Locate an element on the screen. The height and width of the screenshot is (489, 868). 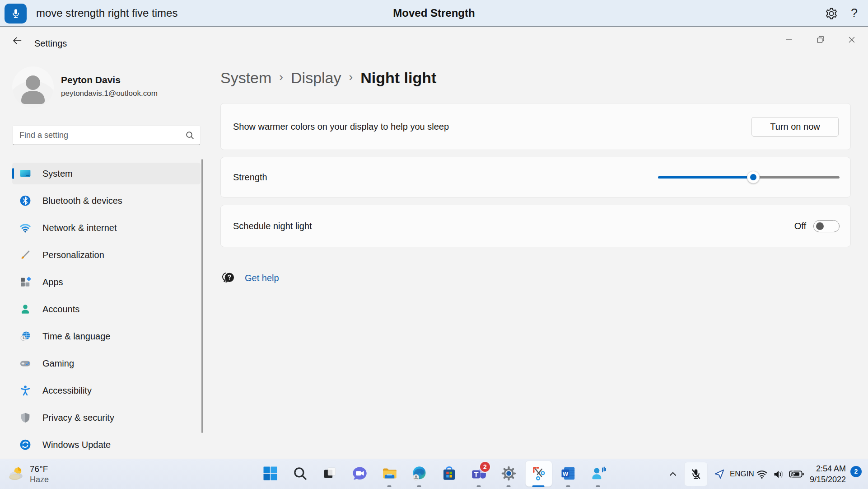
battery-charging-icon is located at coordinates (797, 474).